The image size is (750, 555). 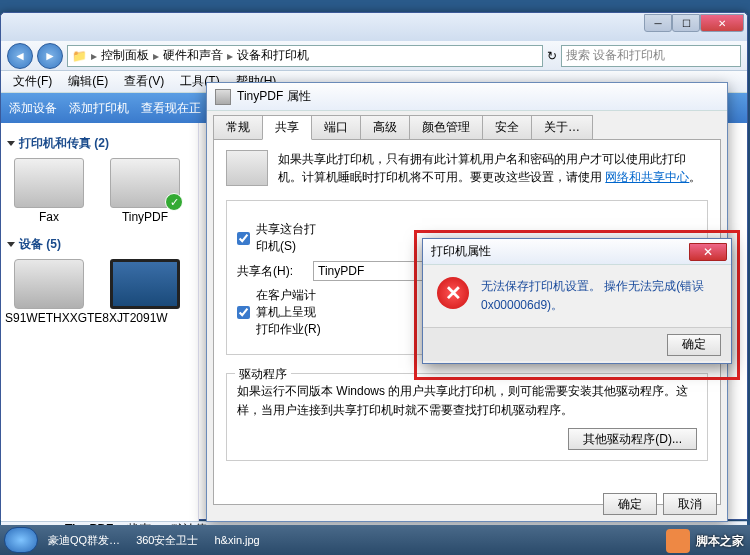 What do you see at coordinates (145, 191) in the screenshot?
I see `device-tinypdf: ✓ TinyPDF` at bounding box center [145, 191].